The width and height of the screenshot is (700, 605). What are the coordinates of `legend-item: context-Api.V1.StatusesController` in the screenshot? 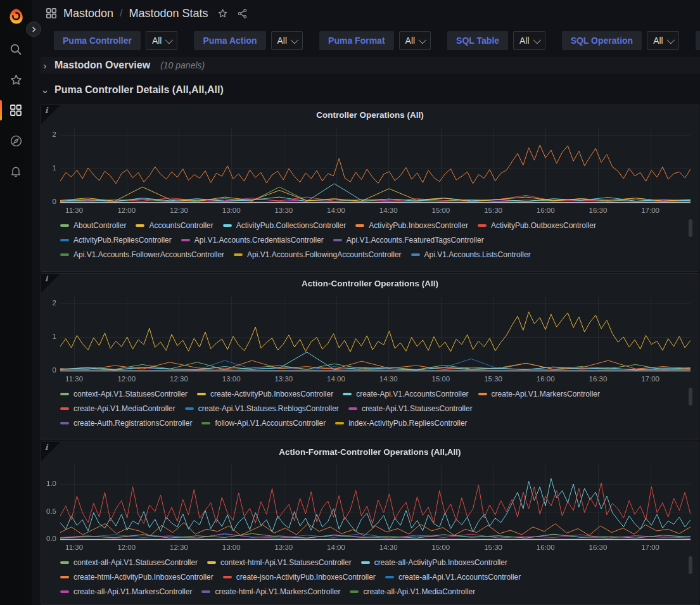 It's located at (124, 394).